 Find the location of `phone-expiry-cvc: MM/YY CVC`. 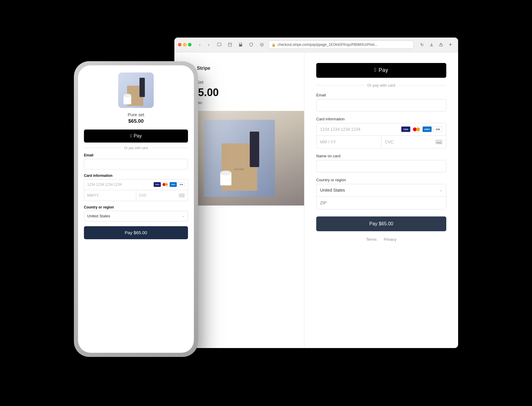

phone-expiry-cvc: MM/YY CVC is located at coordinates (136, 195).